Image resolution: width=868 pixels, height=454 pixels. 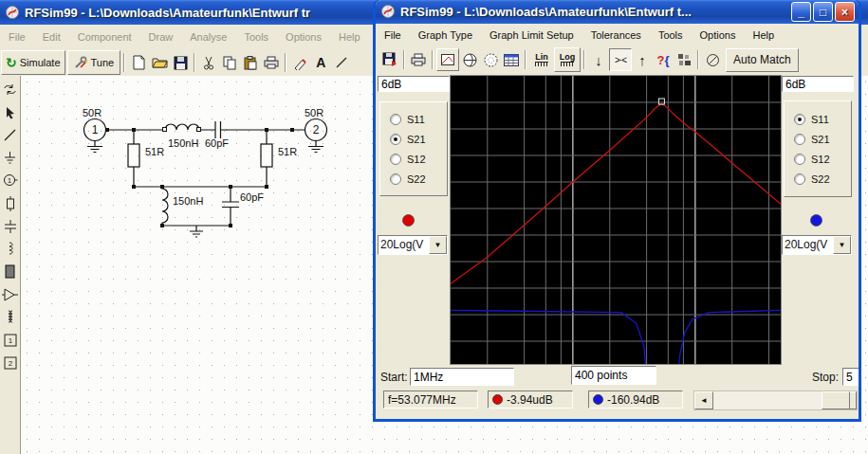 What do you see at coordinates (51, 37) in the screenshot?
I see `menu-edit: Edit` at bounding box center [51, 37].